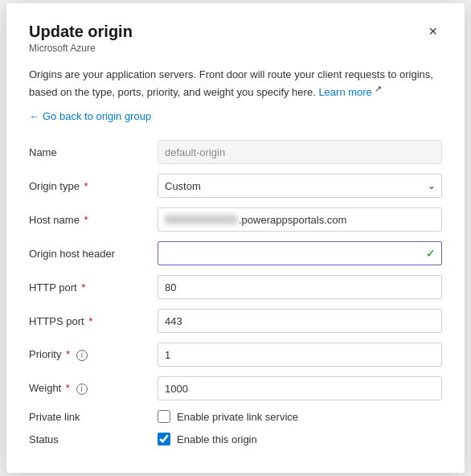  What do you see at coordinates (80, 32) in the screenshot?
I see `dialog-title: Update origin` at bounding box center [80, 32].